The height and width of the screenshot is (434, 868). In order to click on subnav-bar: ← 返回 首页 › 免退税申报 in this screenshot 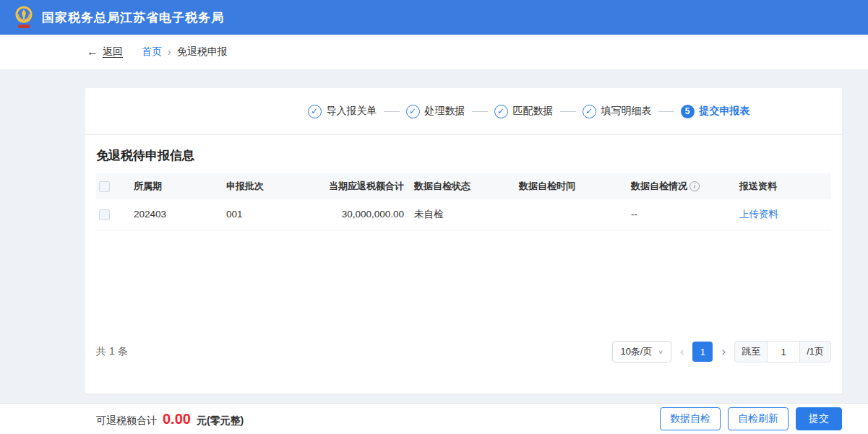, I will do `click(434, 52)`.